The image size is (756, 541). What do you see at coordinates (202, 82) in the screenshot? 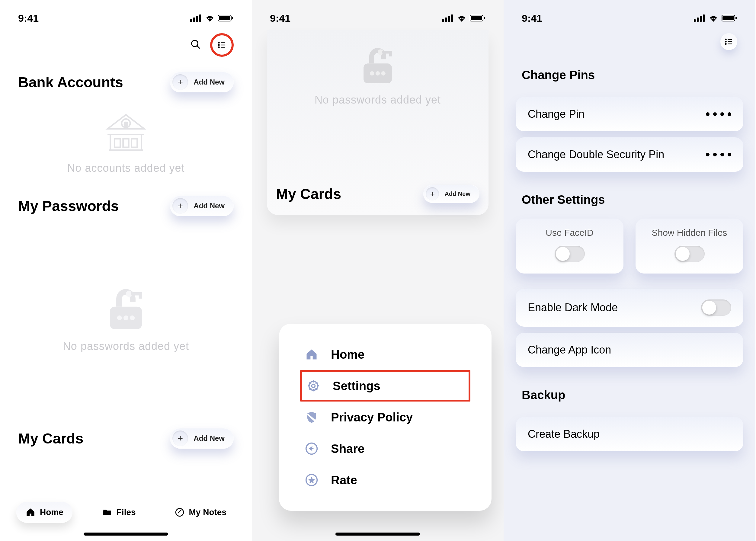
I see `add-bank-account-button: + Add New` at bounding box center [202, 82].